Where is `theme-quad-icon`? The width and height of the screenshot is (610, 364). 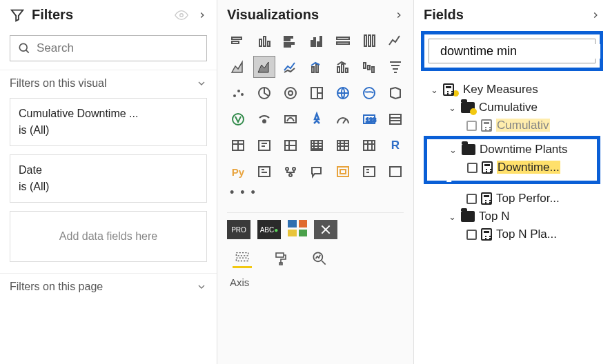
theme-quad-icon is located at coordinates (297, 228).